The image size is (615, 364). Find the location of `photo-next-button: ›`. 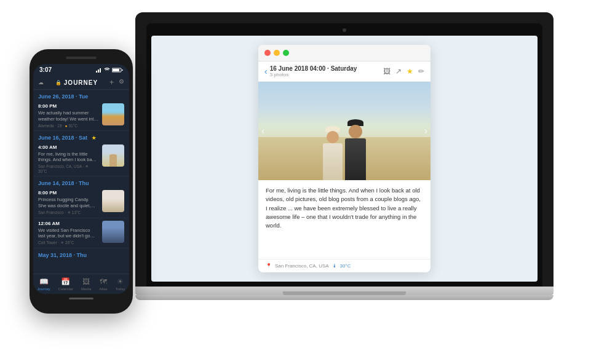

photo-next-button: › is located at coordinates (426, 131).